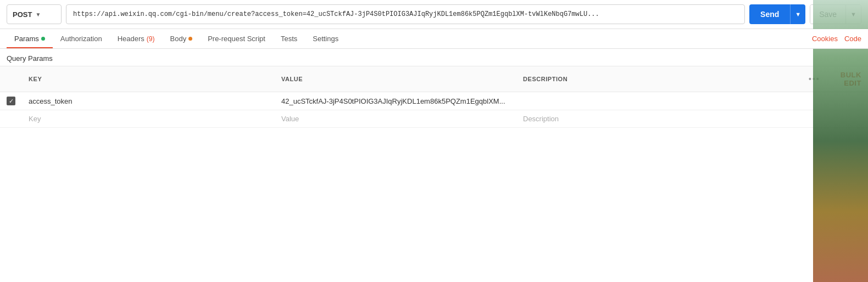  Describe the element at coordinates (11, 101) in the screenshot. I see `row-checkbox: ✓` at that location.